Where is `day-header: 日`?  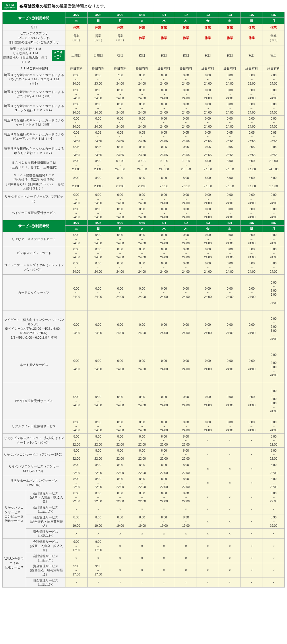
day-header: 日 is located at coordinates (252, 21).